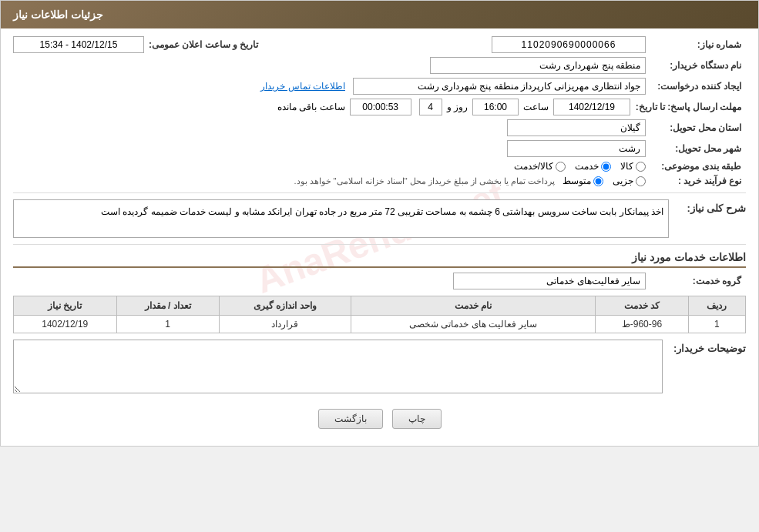 This screenshot has width=759, height=532. What do you see at coordinates (380, 325) in the screenshot?
I see `table-body: 1960-96-طسایر فعالیت های خدماتی شخصیقرار…` at bounding box center [380, 325].